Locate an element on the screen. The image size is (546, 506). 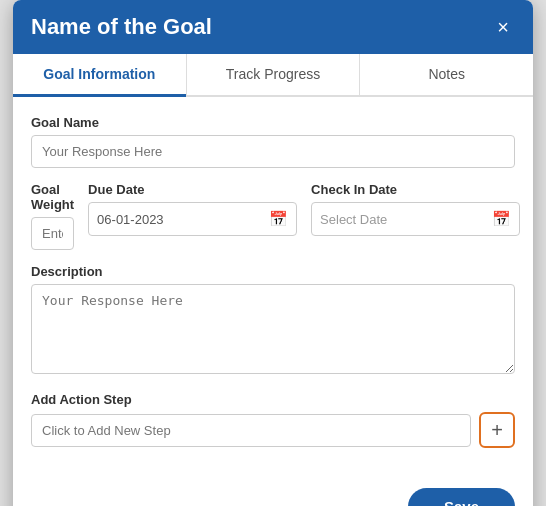
check-in-col: Check In Date 📅 is located at coordinates (416, 216).